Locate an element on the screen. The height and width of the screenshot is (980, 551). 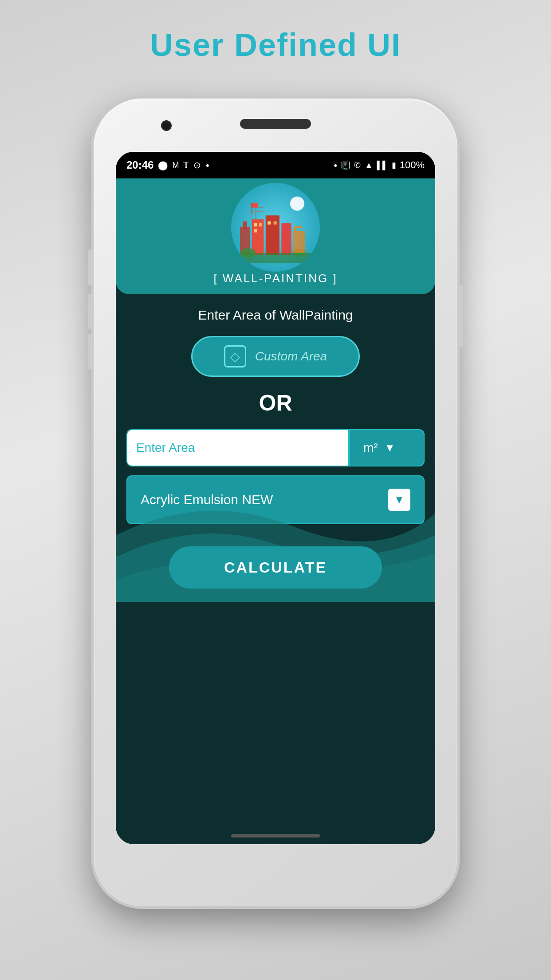
home-indicator is located at coordinates (276, 836).